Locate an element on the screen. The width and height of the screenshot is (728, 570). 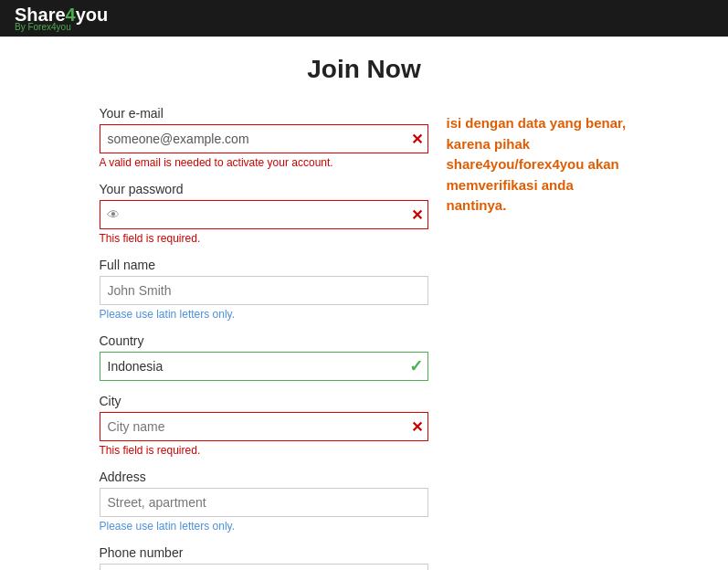
email-label: Your e-mail is located at coordinates (264, 113).